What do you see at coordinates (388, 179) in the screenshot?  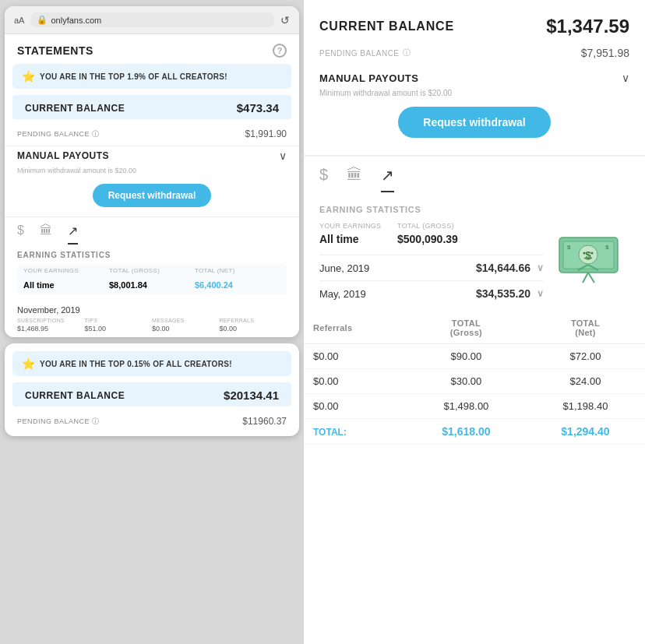 I see `right-chart-tab-icon: ↗` at bounding box center [388, 179].